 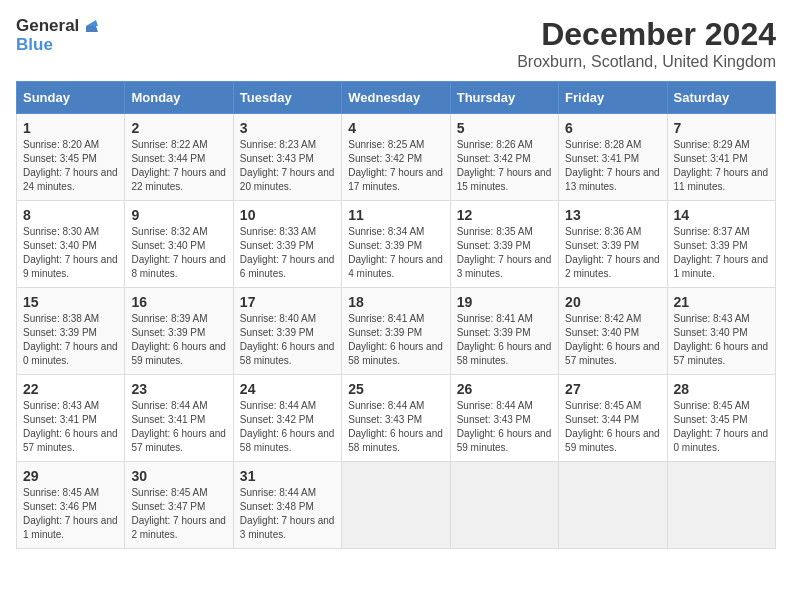 I want to click on calendar-header-friday: Friday, so click(x=613, y=98).